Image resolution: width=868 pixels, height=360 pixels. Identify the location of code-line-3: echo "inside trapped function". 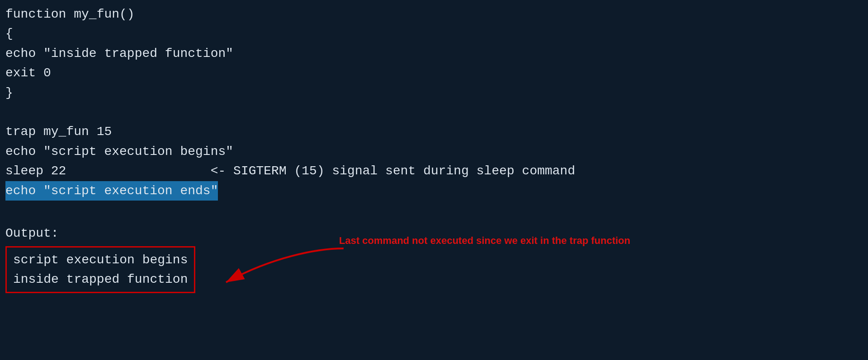
(434, 53).